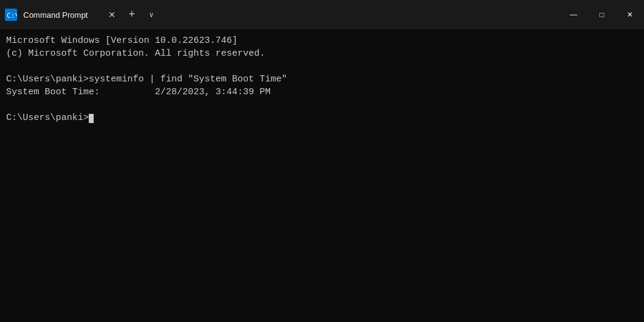 This screenshot has width=644, height=322. I want to click on title-bar-left: C:\ Command Prompt ✕ + ∨, so click(282, 15).